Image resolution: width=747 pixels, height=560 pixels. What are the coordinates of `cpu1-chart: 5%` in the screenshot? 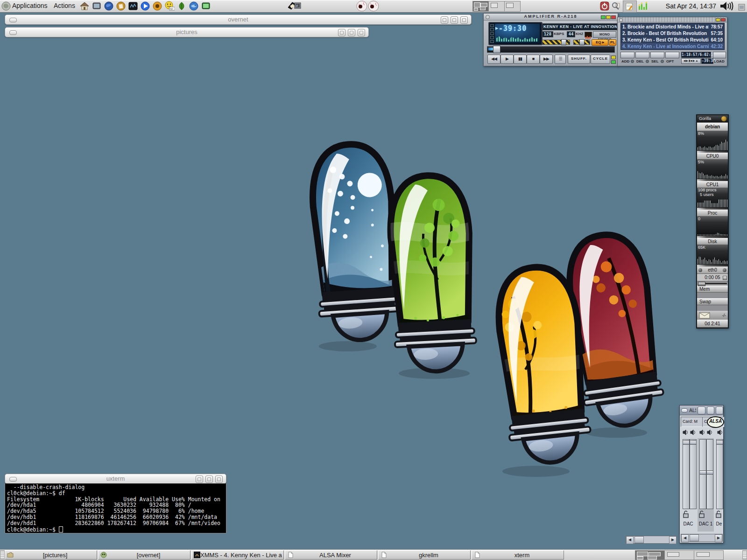 It's located at (712, 169).